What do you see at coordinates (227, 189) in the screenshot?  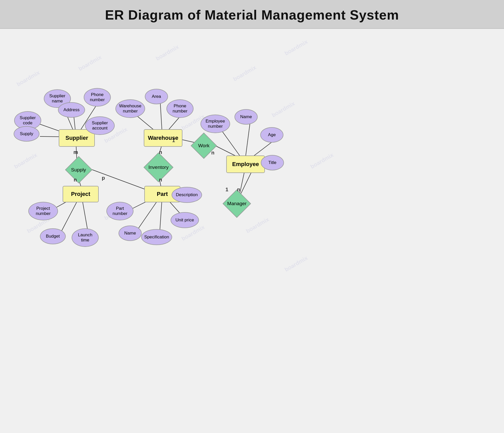 I see `cardinality-1-manager: 1` at bounding box center [227, 189].